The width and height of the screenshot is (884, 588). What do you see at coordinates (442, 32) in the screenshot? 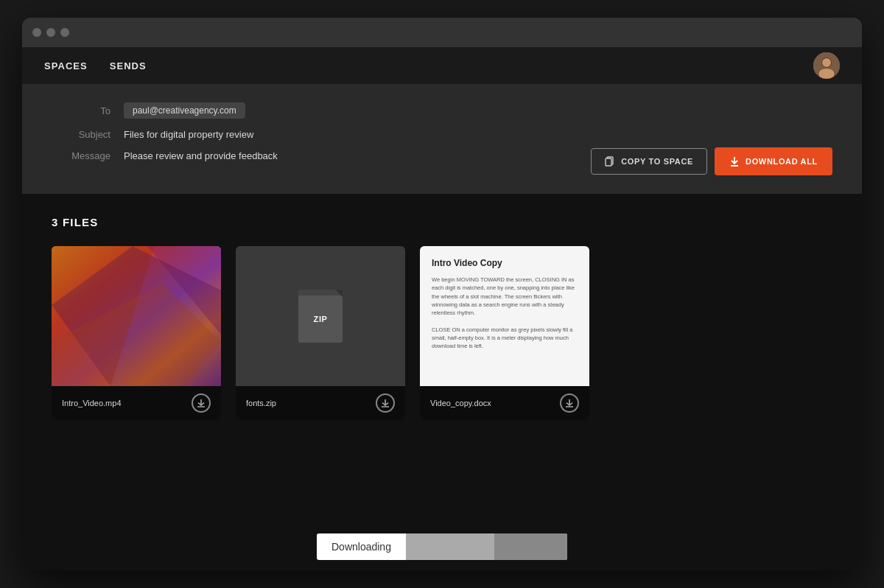
I see `titlebar` at bounding box center [442, 32].